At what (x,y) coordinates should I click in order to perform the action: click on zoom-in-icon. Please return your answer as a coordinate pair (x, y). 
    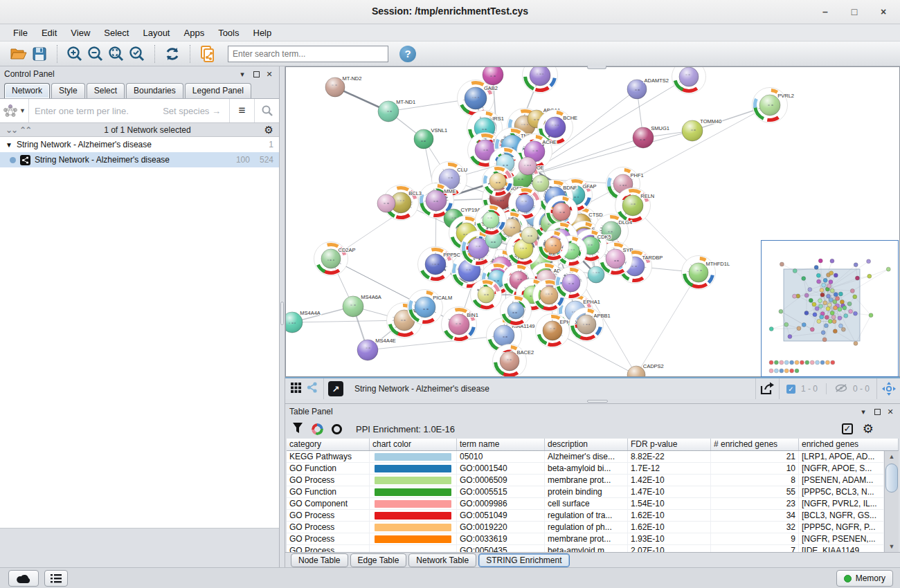
    Looking at the image, I should click on (75, 54).